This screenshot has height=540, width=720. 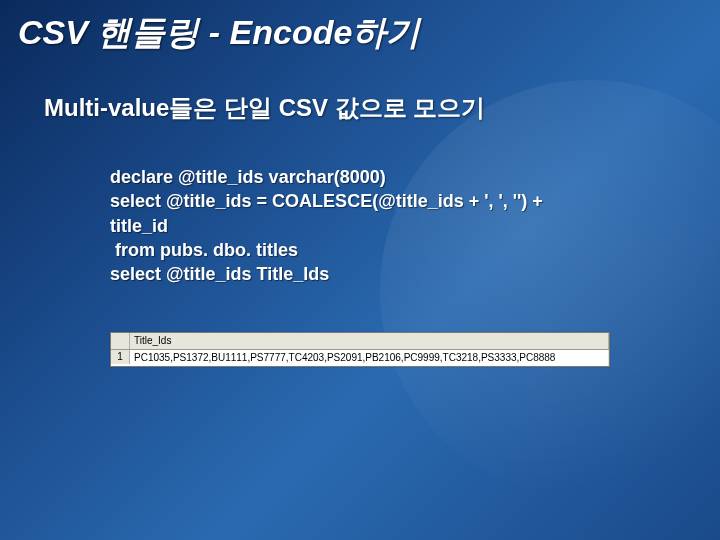 What do you see at coordinates (120, 357) in the screenshot?
I see `result-rownum: 1` at bounding box center [120, 357].